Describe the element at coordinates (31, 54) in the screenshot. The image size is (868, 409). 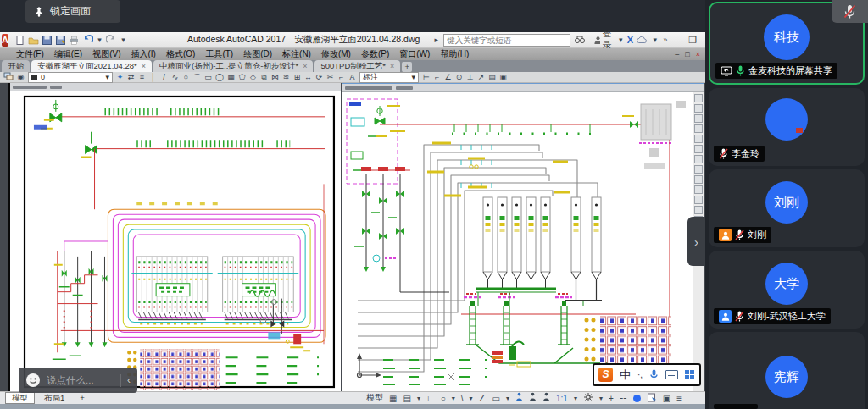
I see `menu-file: 文件(F)` at that location.